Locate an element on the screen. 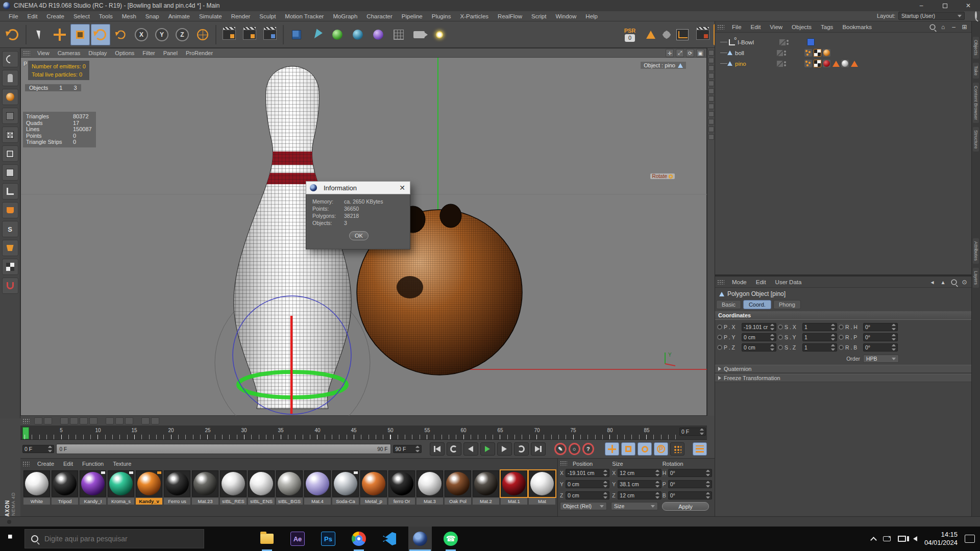  material-swatch: Mat.4 is located at coordinates (317, 488).